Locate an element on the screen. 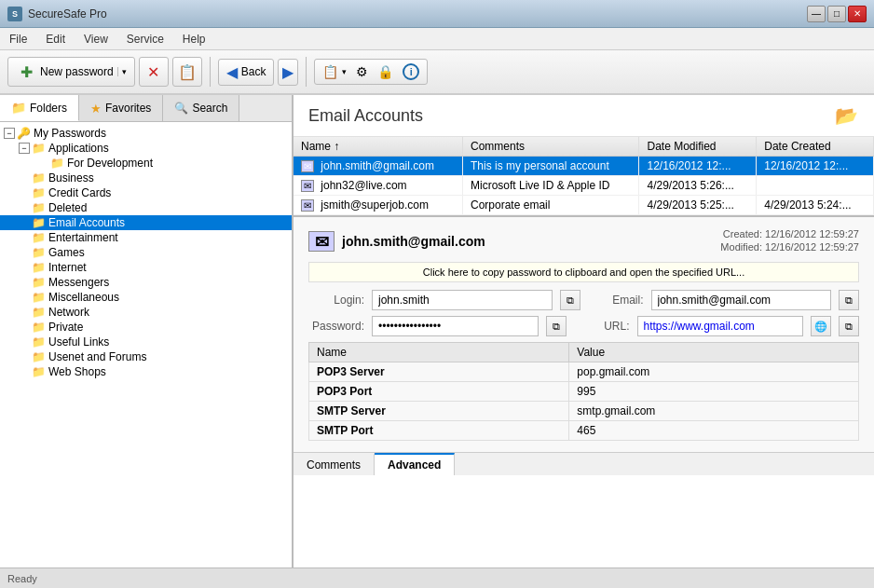 The image size is (874, 588). forward-button: ▶ is located at coordinates (288, 73).